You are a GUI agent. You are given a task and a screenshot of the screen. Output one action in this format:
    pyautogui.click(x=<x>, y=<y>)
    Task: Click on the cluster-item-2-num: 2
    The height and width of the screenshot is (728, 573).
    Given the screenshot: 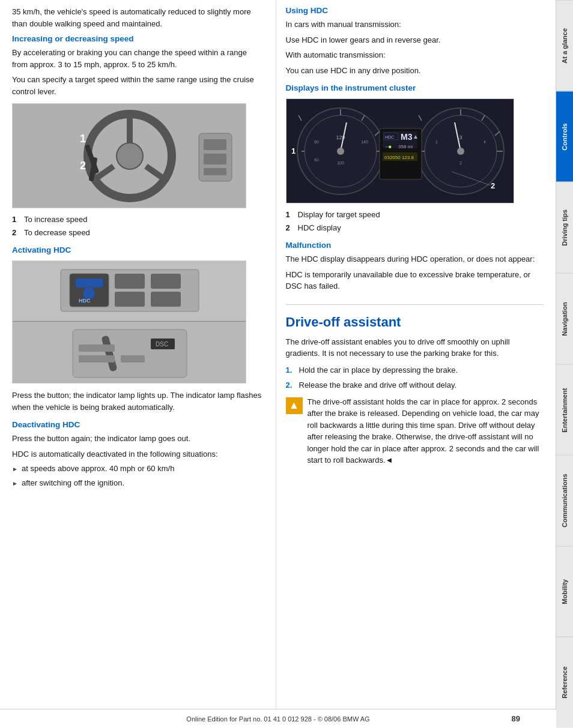 What is the action you would take?
    pyautogui.click(x=290, y=228)
    